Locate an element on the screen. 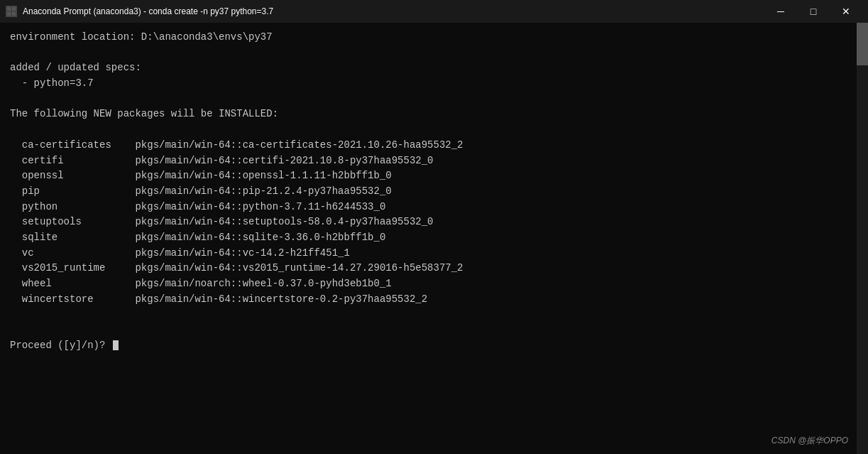 The image size is (868, 454). watermark: CSDN @振华OPPO is located at coordinates (810, 441).